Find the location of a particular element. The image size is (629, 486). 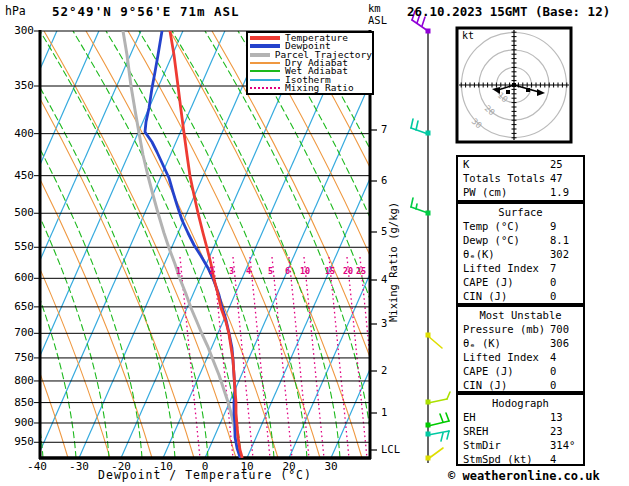

mixing-ratio-label: 3 is located at coordinates (232, 271).